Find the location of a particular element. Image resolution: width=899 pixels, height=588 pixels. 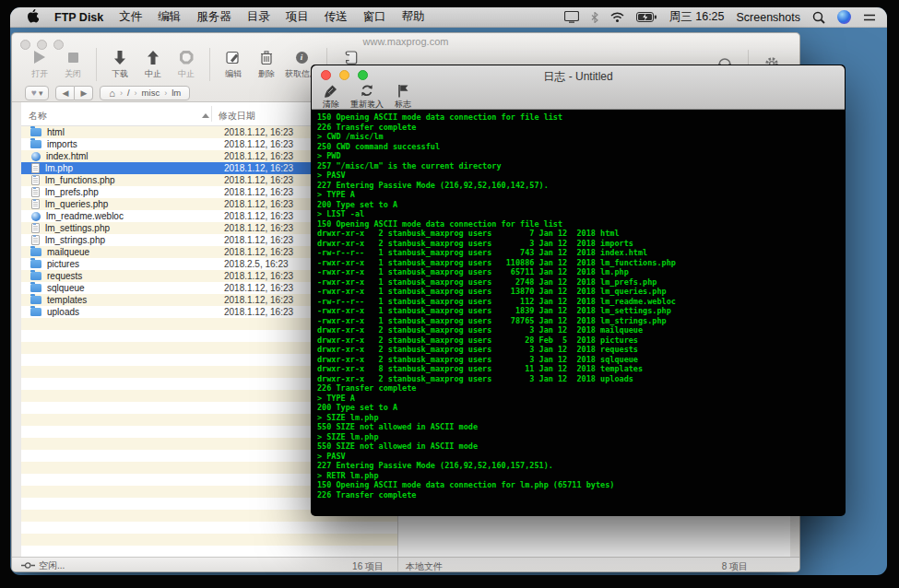

open-button: 打开 is located at coordinates (40, 65).